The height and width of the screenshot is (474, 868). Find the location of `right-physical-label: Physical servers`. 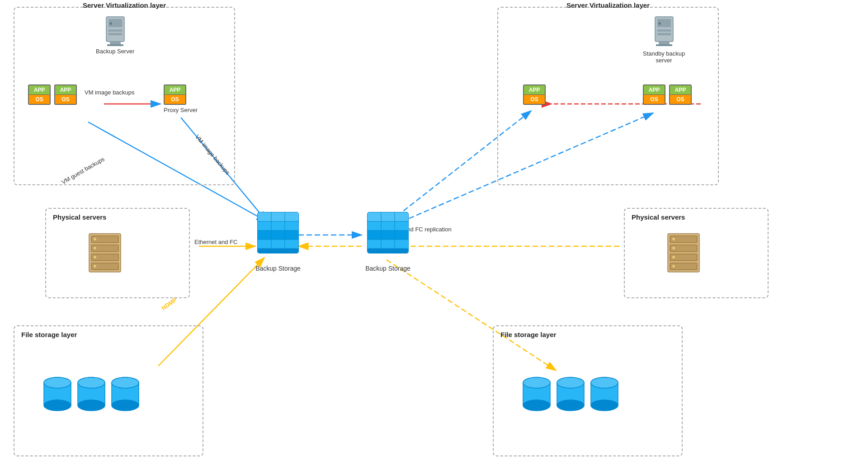

right-physical-label: Physical servers is located at coordinates (658, 217).